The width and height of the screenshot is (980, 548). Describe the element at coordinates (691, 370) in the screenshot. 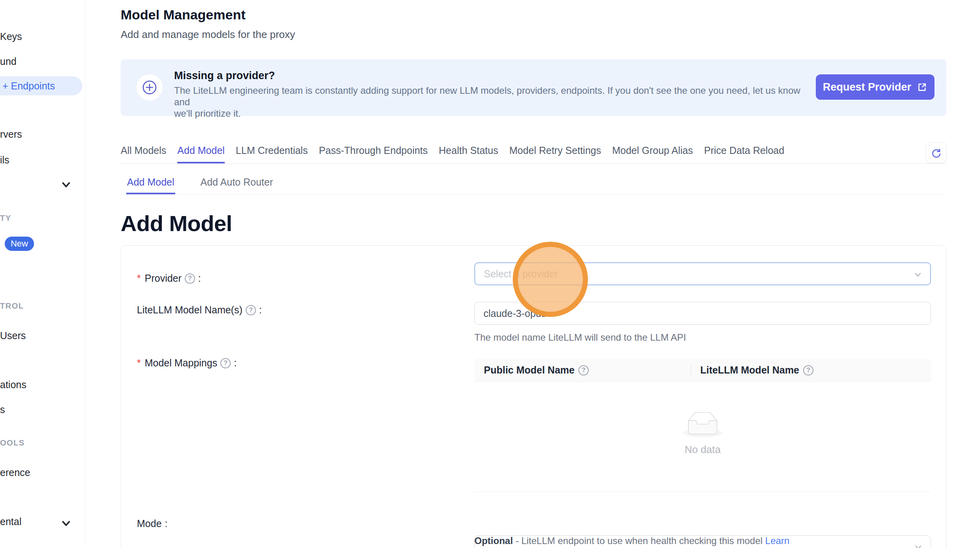

I see `column-divider` at that location.